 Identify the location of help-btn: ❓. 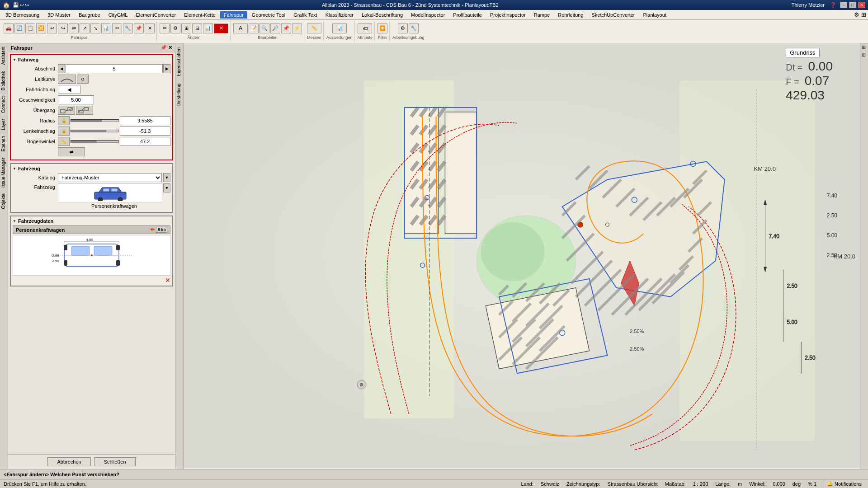
(833, 5).